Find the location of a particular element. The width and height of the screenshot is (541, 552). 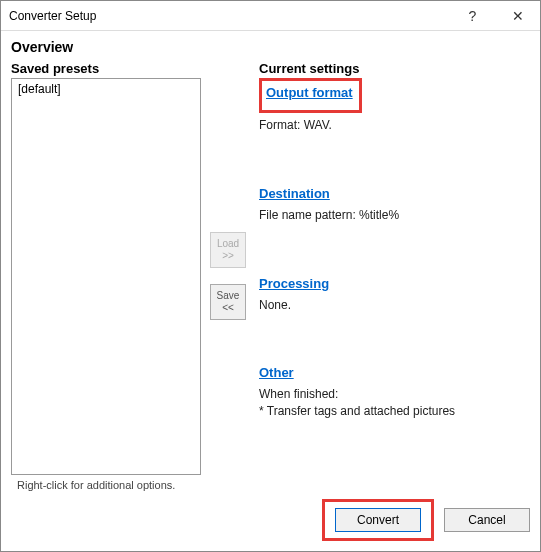

title-bar: Converter Setup ? ✕ is located at coordinates (270, 16).